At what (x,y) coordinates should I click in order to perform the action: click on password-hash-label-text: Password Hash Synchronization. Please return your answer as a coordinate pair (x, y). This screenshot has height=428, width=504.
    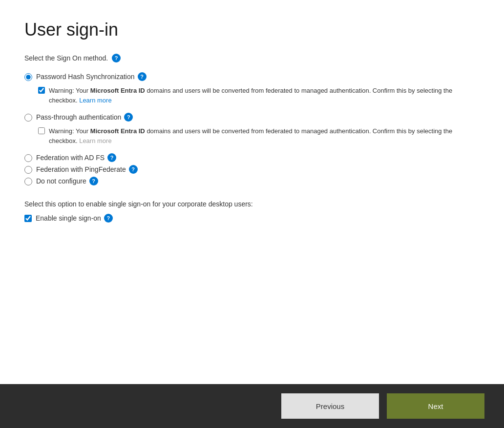
    Looking at the image, I should click on (85, 77).